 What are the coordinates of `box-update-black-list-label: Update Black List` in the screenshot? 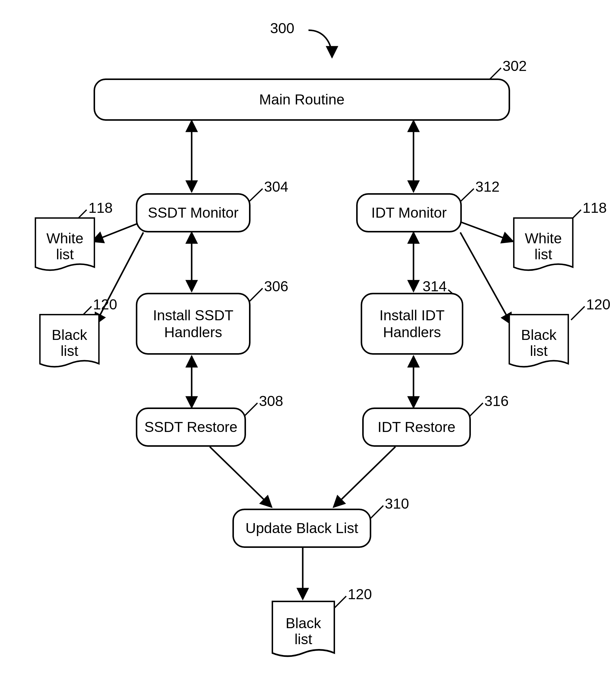 It's located at (302, 528).